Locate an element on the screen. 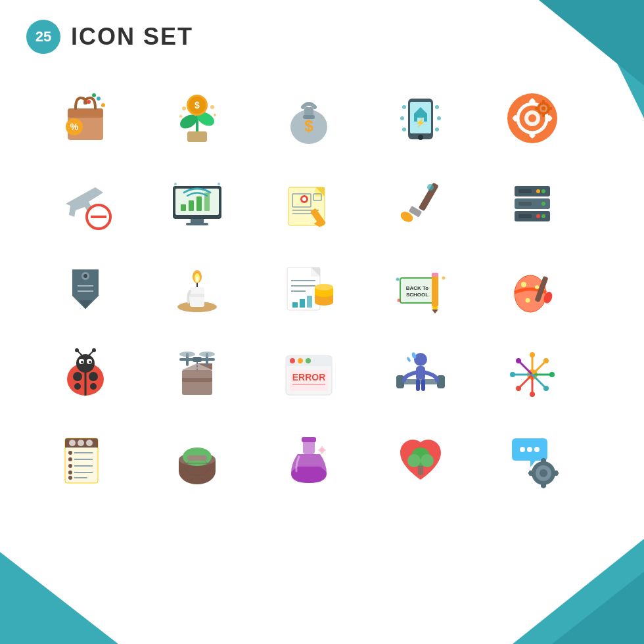 This screenshot has width=644, height=644. icon-smart-home-phone: ⚡ is located at coordinates (421, 118).